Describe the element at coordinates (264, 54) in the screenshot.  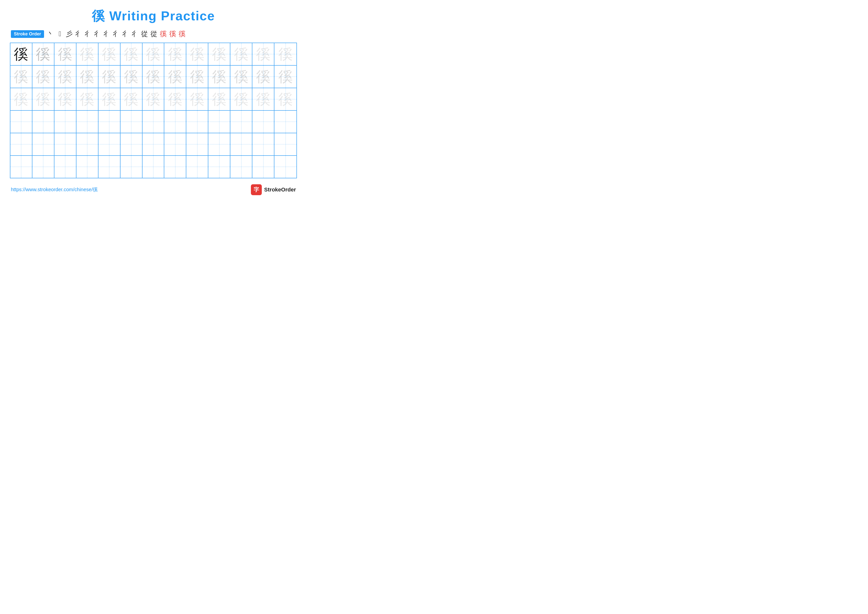
I see `grid-cell-0-11: 徯` at that location.